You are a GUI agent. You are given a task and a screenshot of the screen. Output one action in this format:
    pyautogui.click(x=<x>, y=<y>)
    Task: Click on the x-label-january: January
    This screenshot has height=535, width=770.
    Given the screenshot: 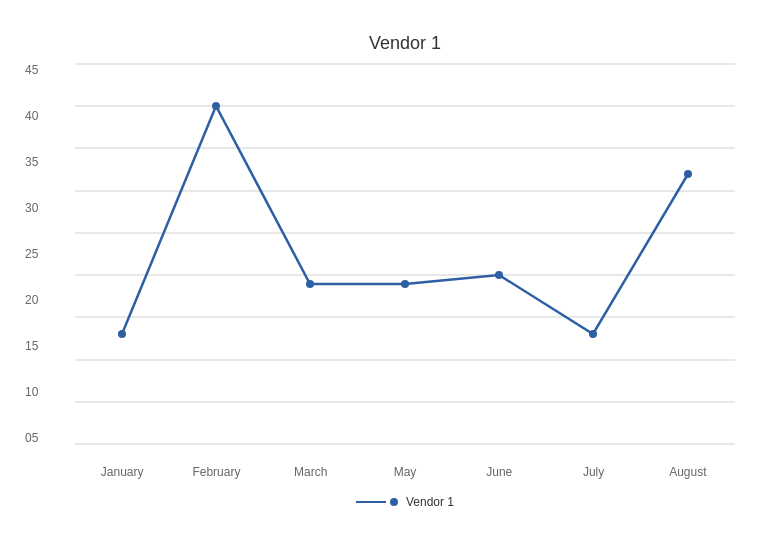 What is the action you would take?
    pyautogui.click(x=122, y=472)
    